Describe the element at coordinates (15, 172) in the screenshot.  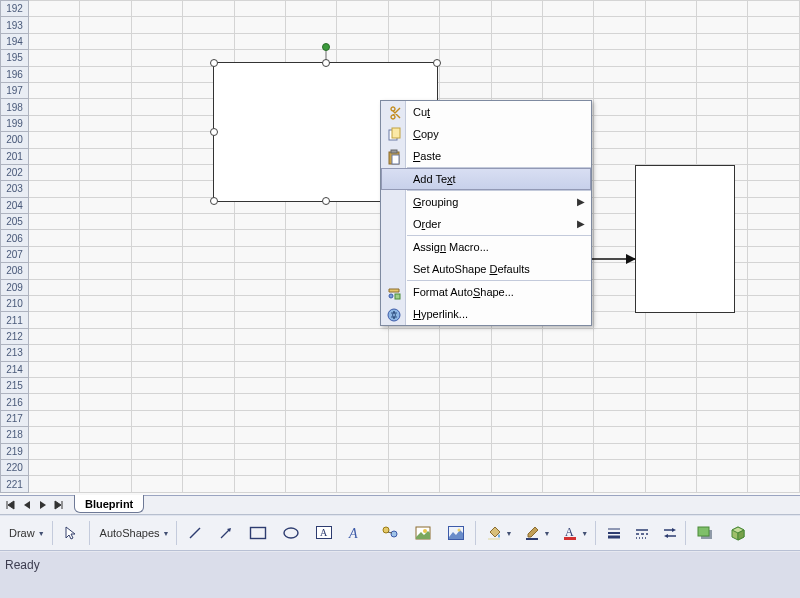
I see `row-header: 202` at that location.